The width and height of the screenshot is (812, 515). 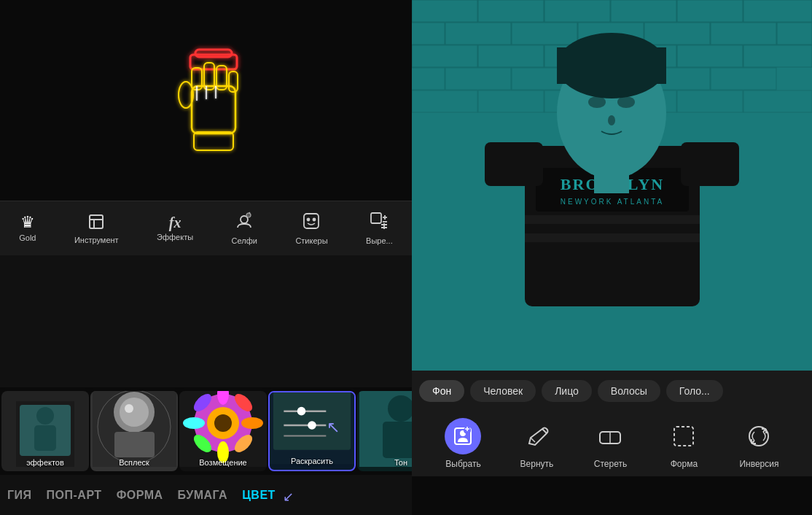 I want to click on toolbar-selfi: Селфи, so click(x=245, y=228).